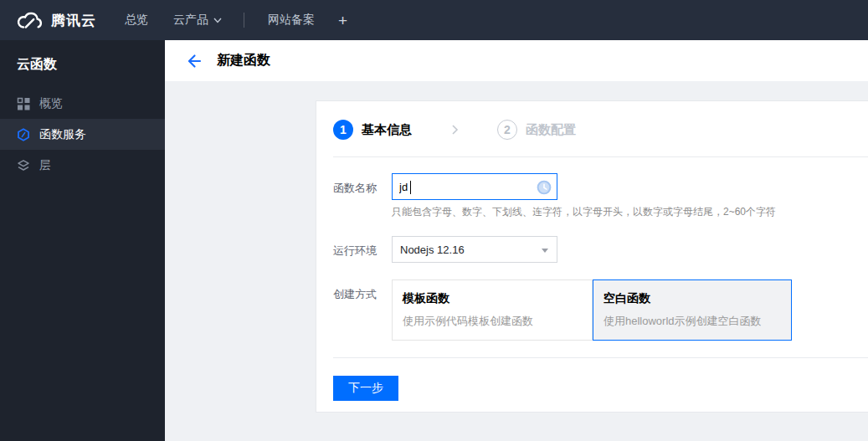  I want to click on runtime-label: 运行环境, so click(362, 249).